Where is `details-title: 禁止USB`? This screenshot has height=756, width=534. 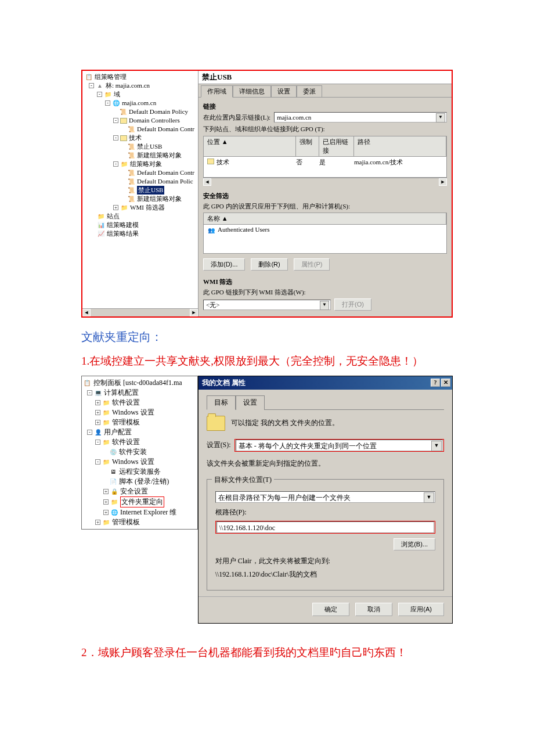 details-title: 禁止USB is located at coordinates (325, 78).